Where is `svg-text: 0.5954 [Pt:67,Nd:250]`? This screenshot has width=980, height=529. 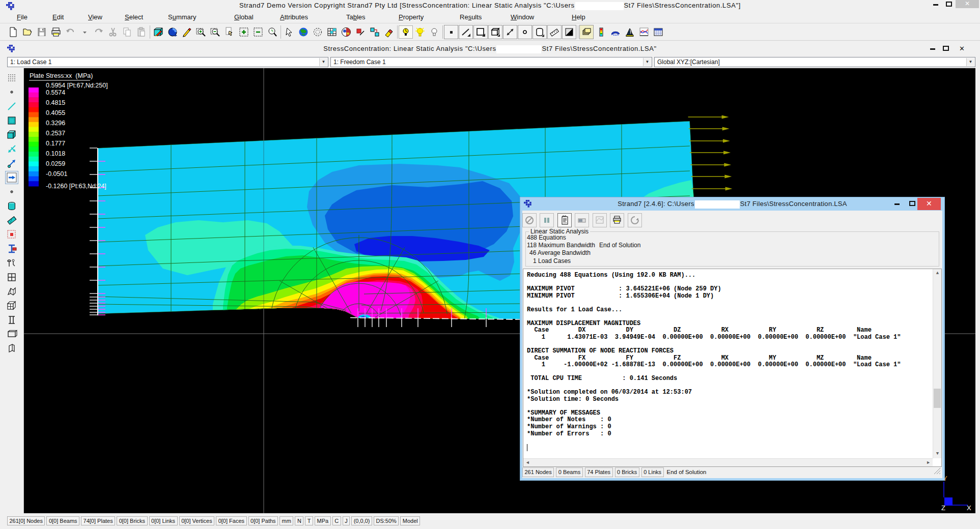
svg-text: 0.5954 [Pt:67,Nd:250] is located at coordinates (77, 85).